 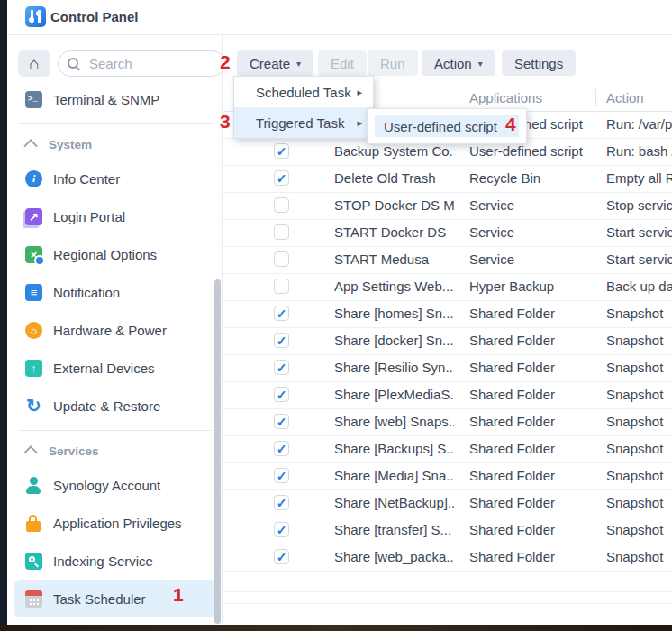 What do you see at coordinates (395, 422) in the screenshot?
I see `cell-task-name: Share [web] Snaps...` at bounding box center [395, 422].